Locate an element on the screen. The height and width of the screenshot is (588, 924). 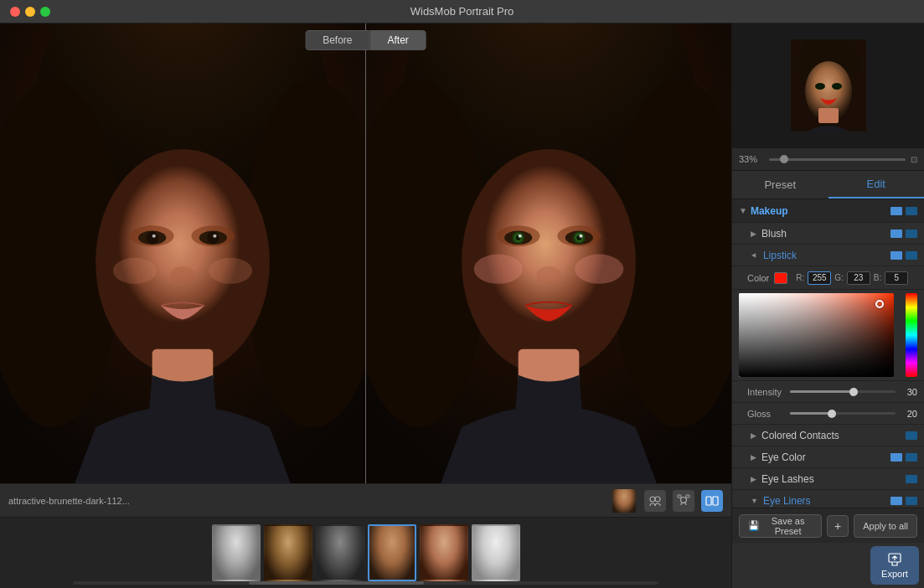
makeup-title: Makeup is located at coordinates (819, 211).